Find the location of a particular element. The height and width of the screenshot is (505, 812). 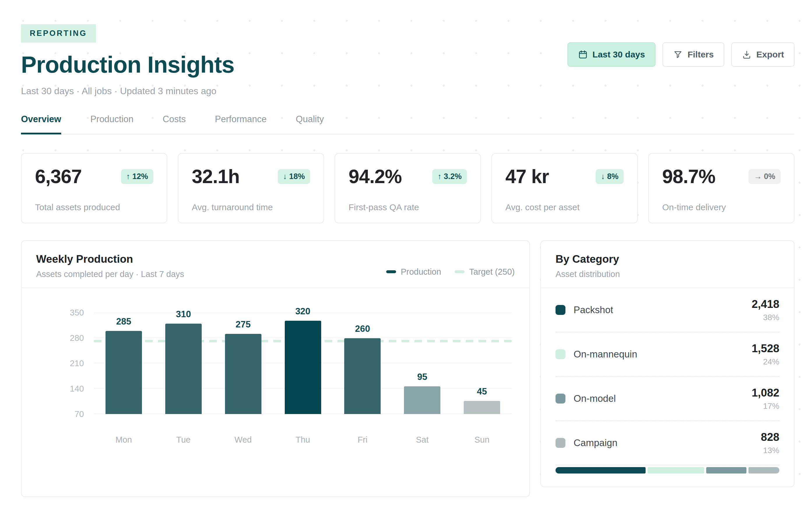

kpi-card-cost-per-asset: 47 kr ↓ 8% Avg. cost per asset is located at coordinates (565, 188).